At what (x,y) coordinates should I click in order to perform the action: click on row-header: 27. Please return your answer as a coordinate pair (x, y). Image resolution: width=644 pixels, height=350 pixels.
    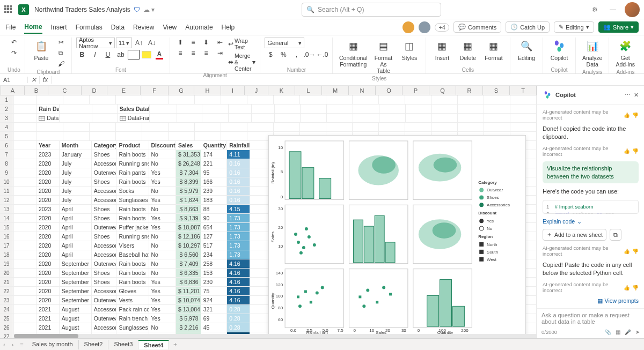
    Looking at the image, I should click on (6, 336).